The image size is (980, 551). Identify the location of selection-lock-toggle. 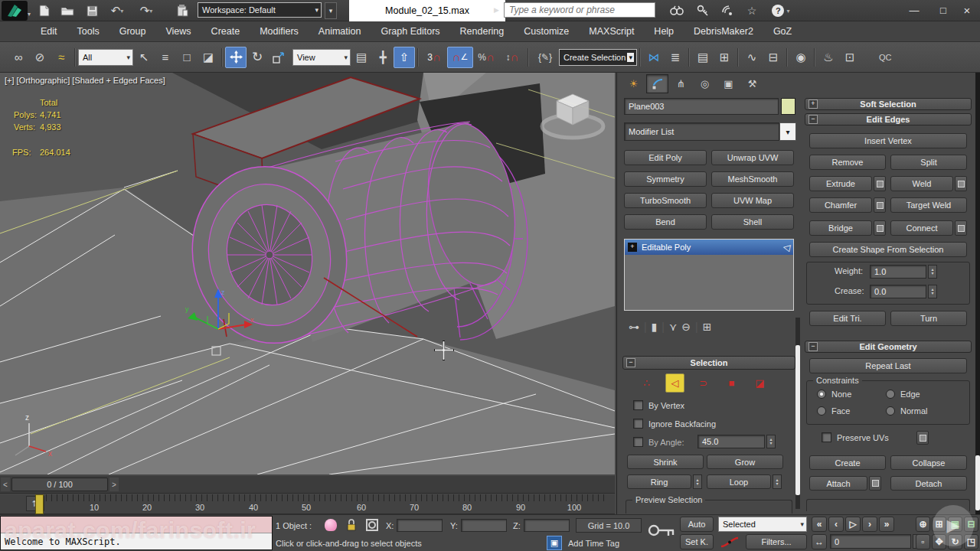
(351, 526).